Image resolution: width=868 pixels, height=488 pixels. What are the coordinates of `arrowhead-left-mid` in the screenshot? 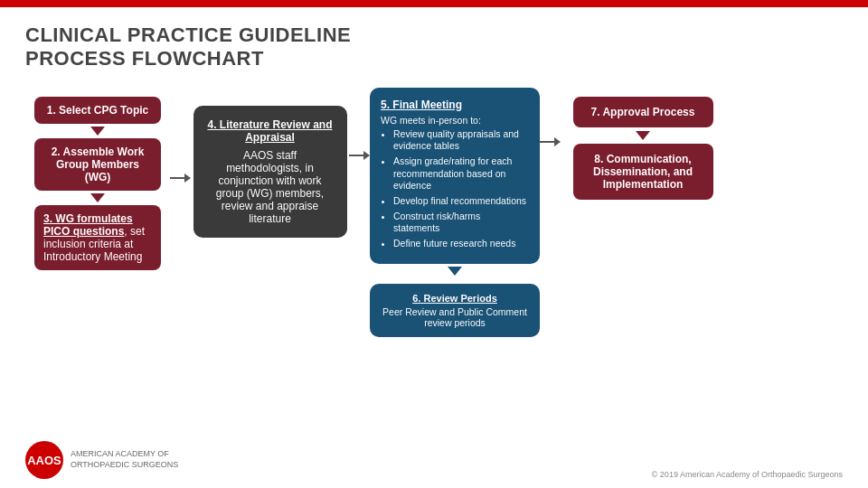 It's located at (188, 178).